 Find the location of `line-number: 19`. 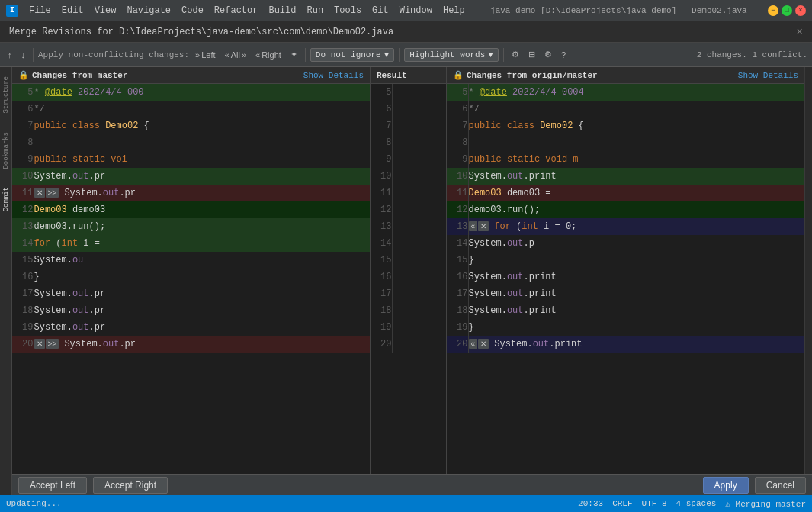

line-number: 19 is located at coordinates (457, 327).